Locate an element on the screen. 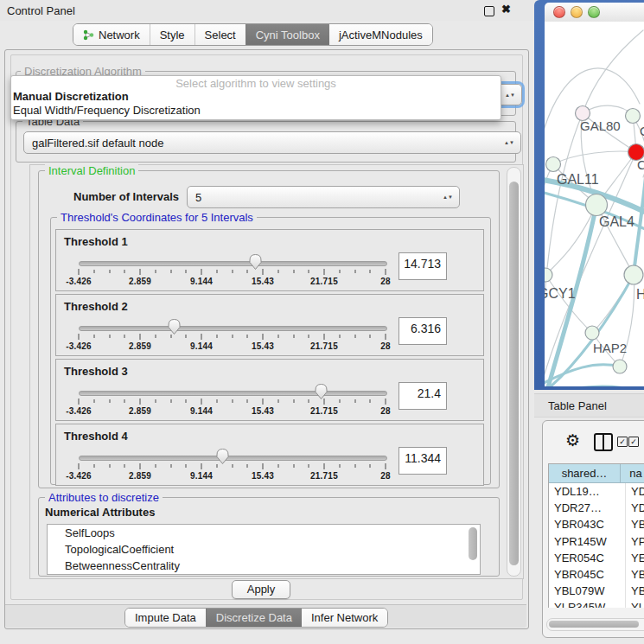  table-row: YBL079WYBL0 is located at coordinates (596, 591).